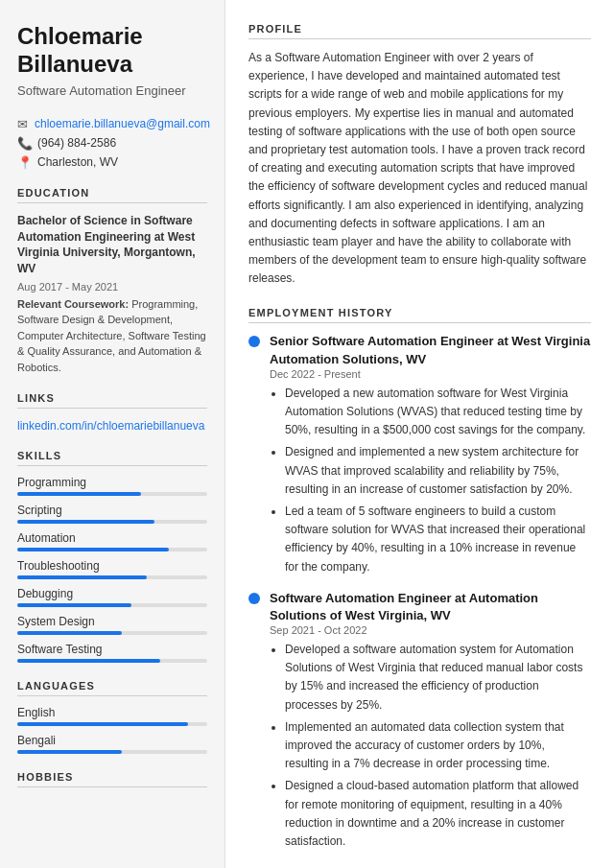 This screenshot has height=868, width=614. I want to click on skill-label: Software Testing, so click(112, 649).